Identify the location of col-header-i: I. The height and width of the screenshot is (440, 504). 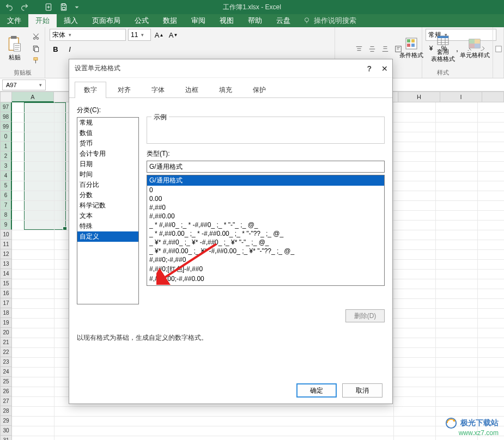
(461, 97).